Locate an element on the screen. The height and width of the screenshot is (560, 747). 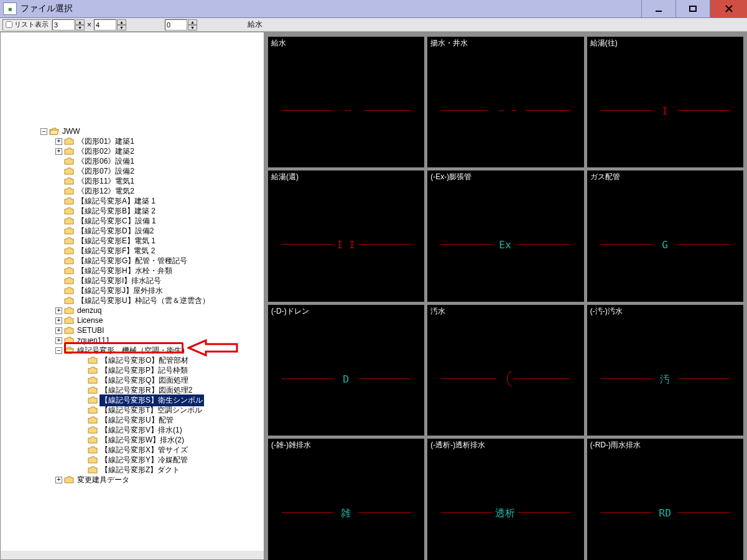
thumbnail: (-汚-)汚水汚 is located at coordinates (666, 370).